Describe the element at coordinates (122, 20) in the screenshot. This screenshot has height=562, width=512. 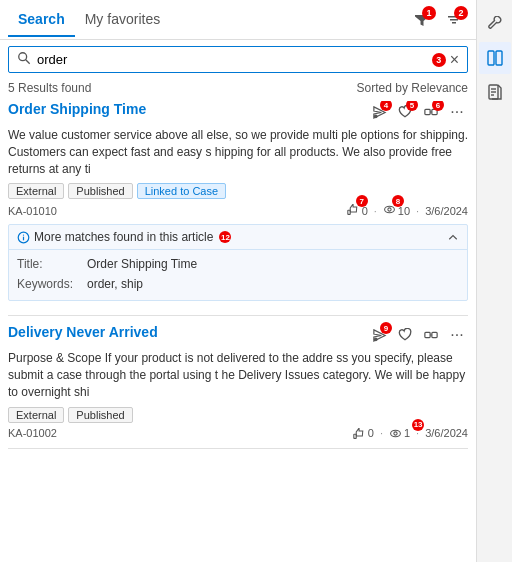
I see `tab-favorites: My favorites` at that location.